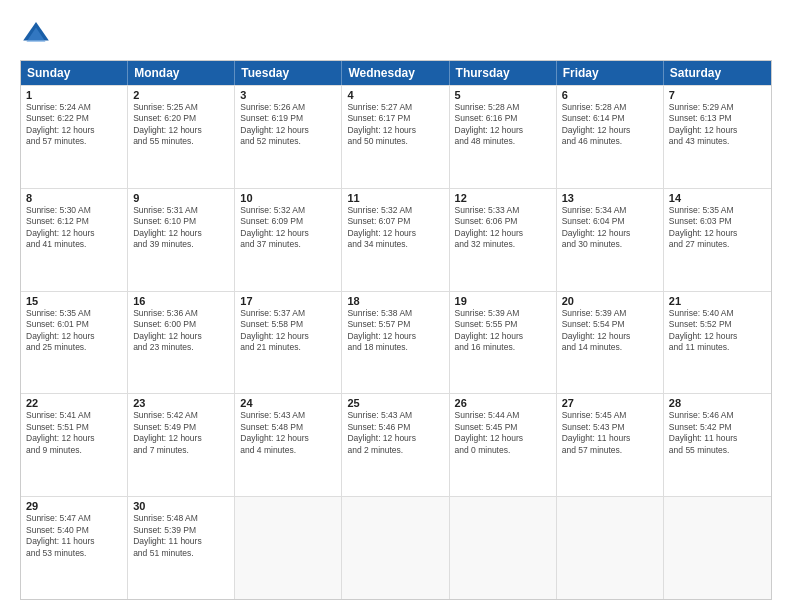 This screenshot has height=612, width=792. What do you see at coordinates (396, 445) in the screenshot?
I see `calendar-day-25: 25Sunrise: 5:43 AM Sunset: 5:46 PM Dayli…` at bounding box center [396, 445].